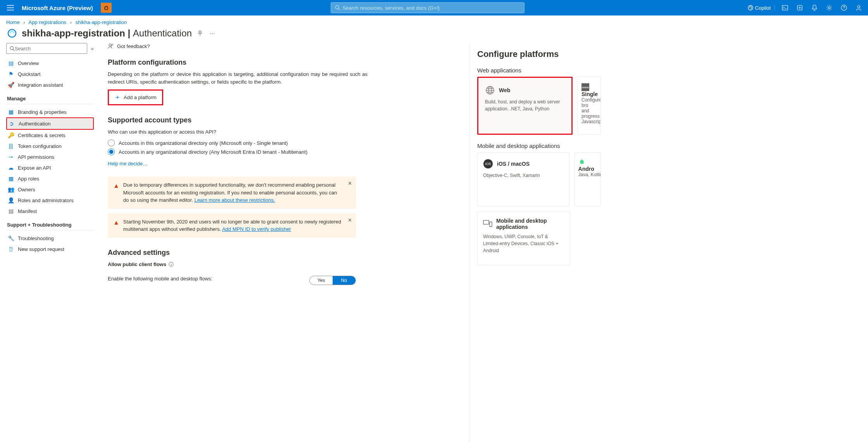 This screenshot has width=868, height=445. Describe the element at coordinates (10, 8) in the screenshot. I see `hamburger-menu-icon` at that location.